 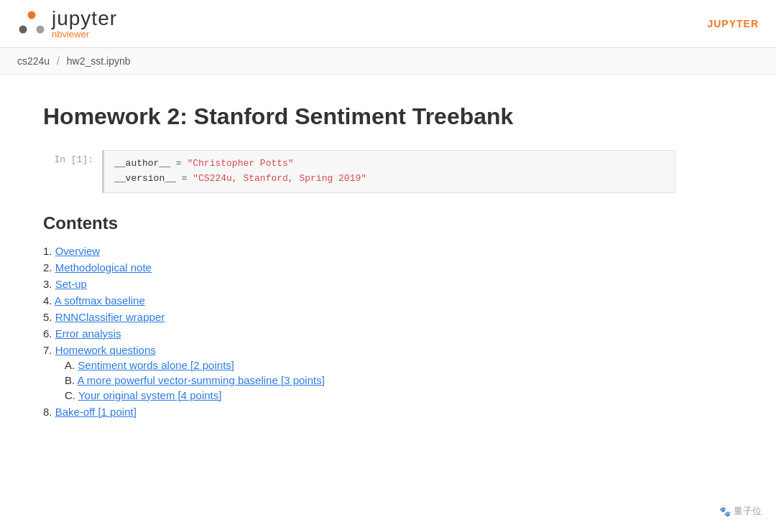 What do you see at coordinates (103, 267) in the screenshot?
I see `contents-link-methodological-note: Methodological note` at bounding box center [103, 267].